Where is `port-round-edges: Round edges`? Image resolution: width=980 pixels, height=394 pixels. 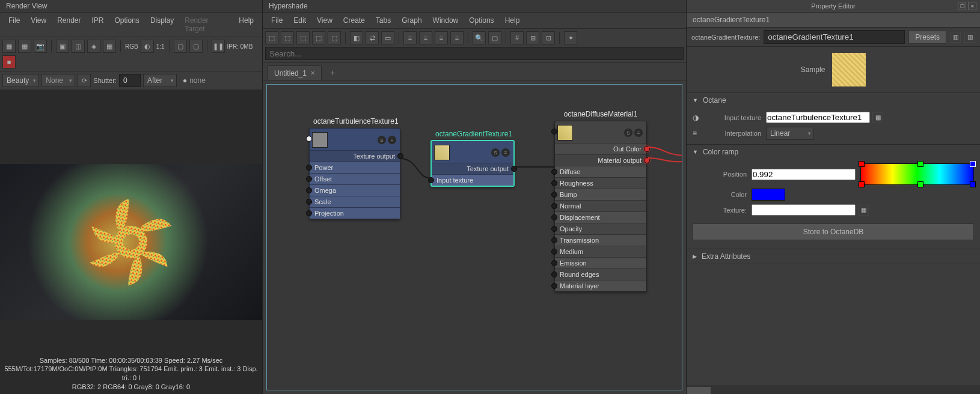
port-round-edges: Round edges is located at coordinates (601, 274).